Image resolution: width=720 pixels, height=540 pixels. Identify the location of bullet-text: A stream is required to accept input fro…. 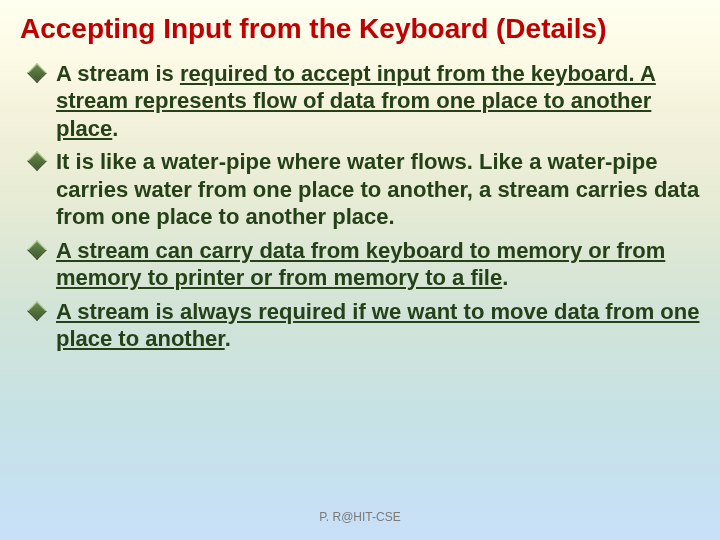
(356, 101).